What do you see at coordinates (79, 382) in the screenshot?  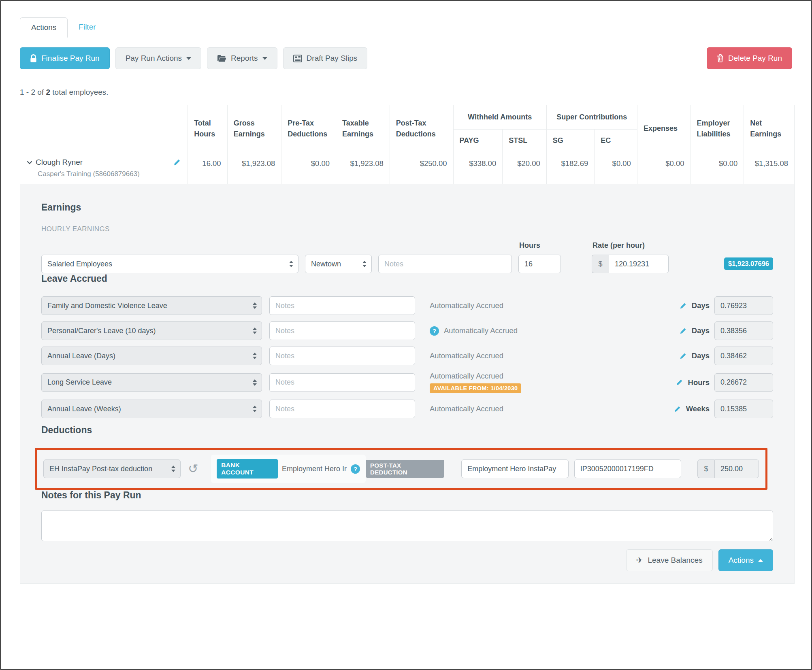 I see `leave-type-value: Long Service Leave` at bounding box center [79, 382].